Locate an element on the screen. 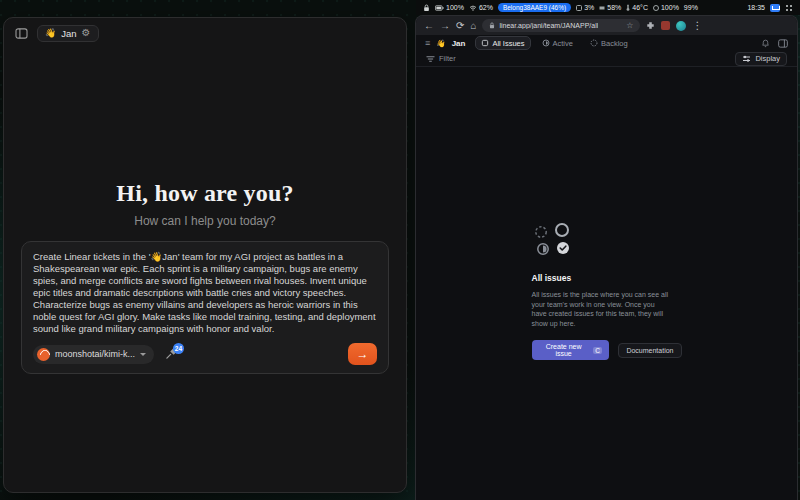  display-button: Display is located at coordinates (761, 59).